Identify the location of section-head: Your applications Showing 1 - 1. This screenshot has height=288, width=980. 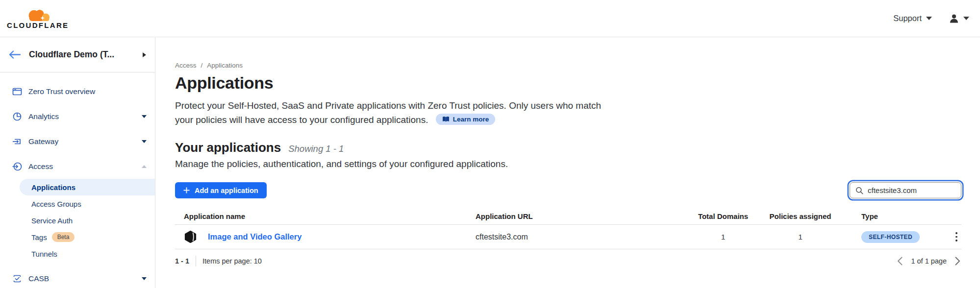
(568, 148).